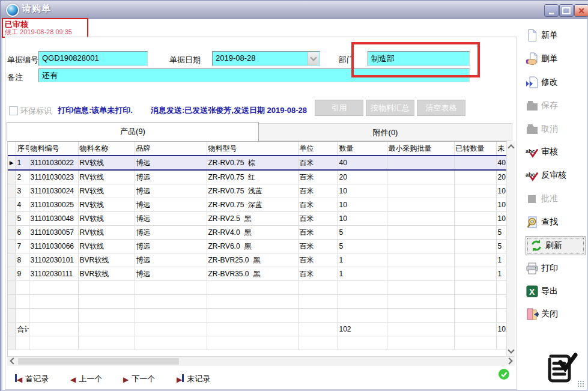 This screenshot has width=588, height=391. Describe the element at coordinates (53, 149) in the screenshot. I see `column-header: 物料编号` at that location.